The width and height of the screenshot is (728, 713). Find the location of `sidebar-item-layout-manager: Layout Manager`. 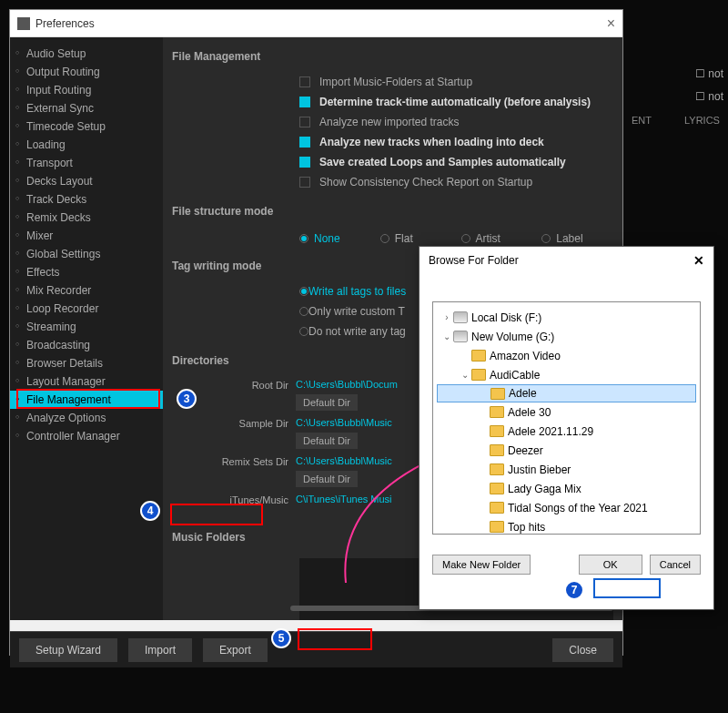

sidebar-item-layout-manager: Layout Manager is located at coordinates (86, 382).